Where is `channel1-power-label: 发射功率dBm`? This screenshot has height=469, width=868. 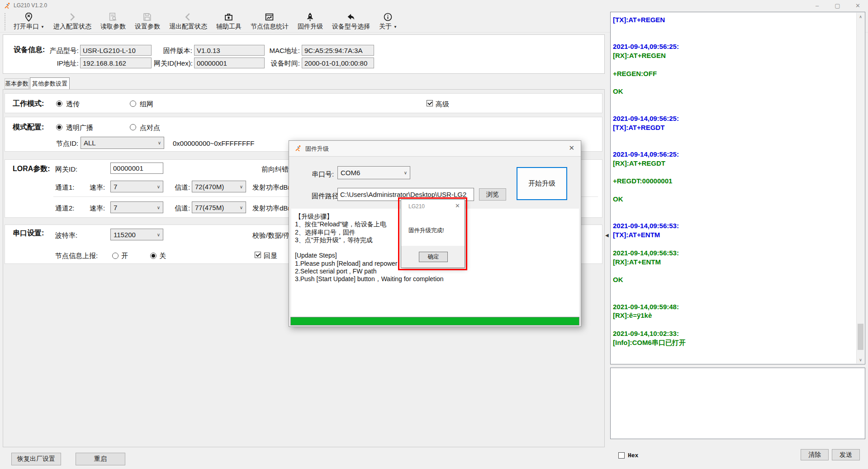
channel1-power-label: 发射功率dBm is located at coordinates (273, 187).